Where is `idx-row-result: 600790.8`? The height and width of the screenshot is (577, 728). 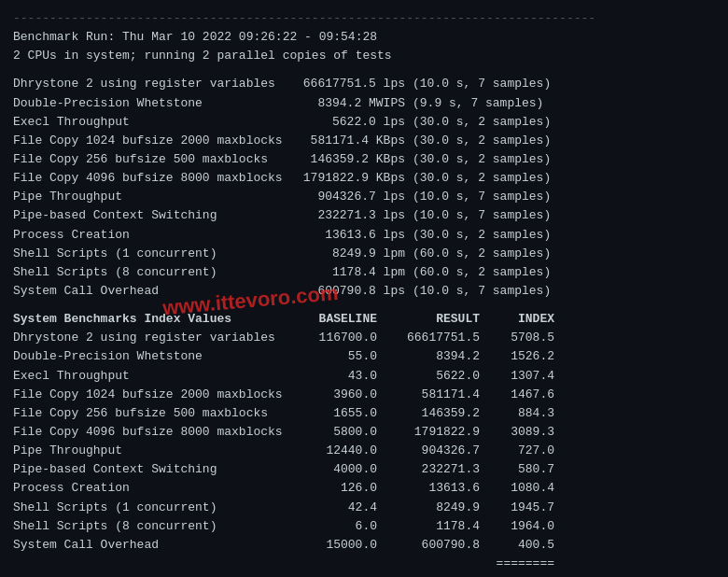
idx-row-result: 600790.8 is located at coordinates (428, 545).